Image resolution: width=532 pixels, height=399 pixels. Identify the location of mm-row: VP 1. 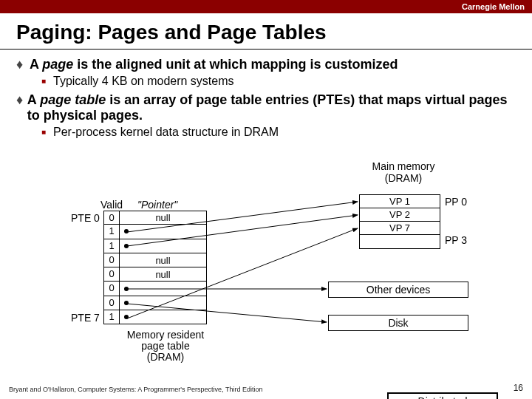
(400, 202).